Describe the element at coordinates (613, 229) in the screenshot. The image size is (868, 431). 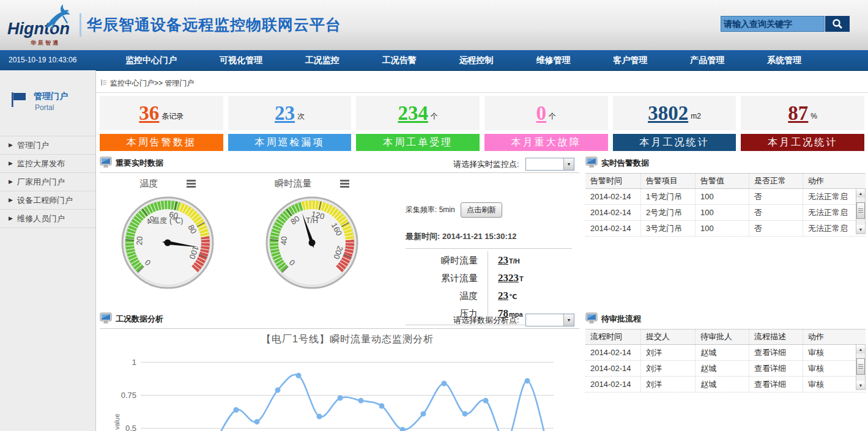
I see `table-cell: 2014-02-14` at that location.